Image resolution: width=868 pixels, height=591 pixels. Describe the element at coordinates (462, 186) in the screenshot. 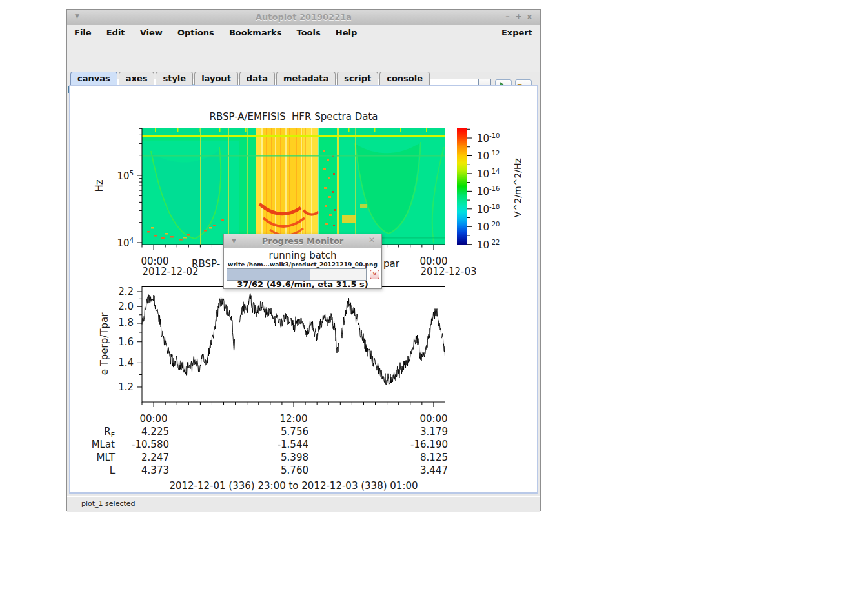

I see `colorbar-gradient` at that location.